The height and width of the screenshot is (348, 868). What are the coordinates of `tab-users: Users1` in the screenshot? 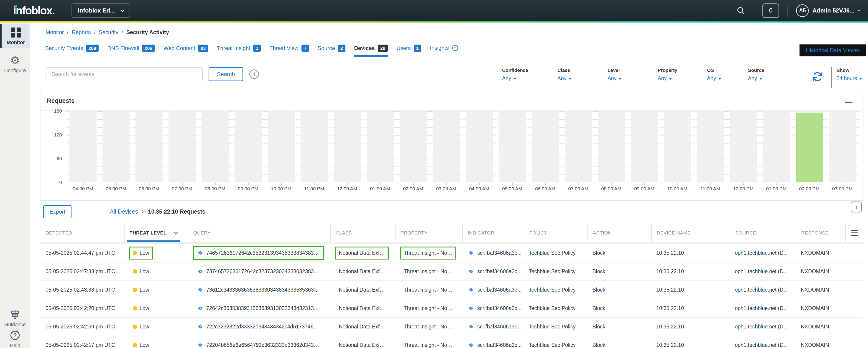 It's located at (409, 50).